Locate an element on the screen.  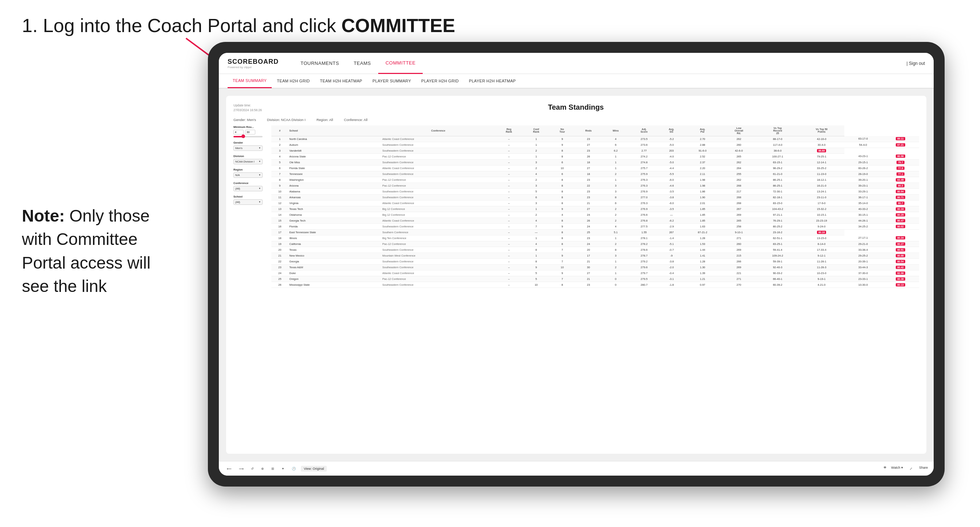
sub-nav-player-summary: PLAYER SUMMARY is located at coordinates (392, 81).